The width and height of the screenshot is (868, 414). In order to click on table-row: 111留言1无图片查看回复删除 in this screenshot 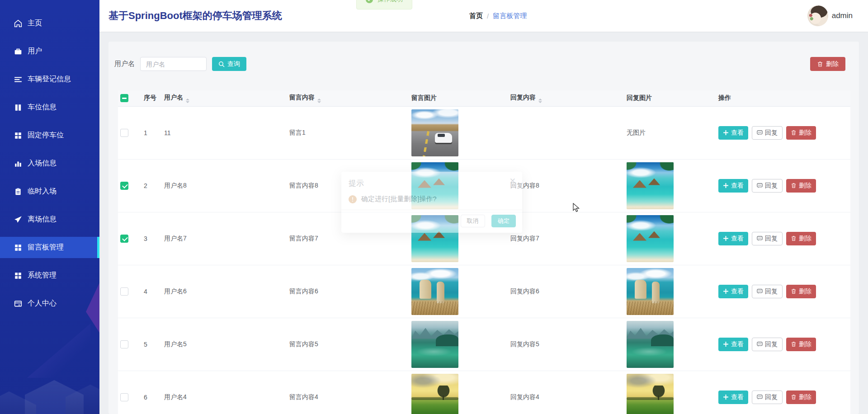, I will do `click(484, 133)`.